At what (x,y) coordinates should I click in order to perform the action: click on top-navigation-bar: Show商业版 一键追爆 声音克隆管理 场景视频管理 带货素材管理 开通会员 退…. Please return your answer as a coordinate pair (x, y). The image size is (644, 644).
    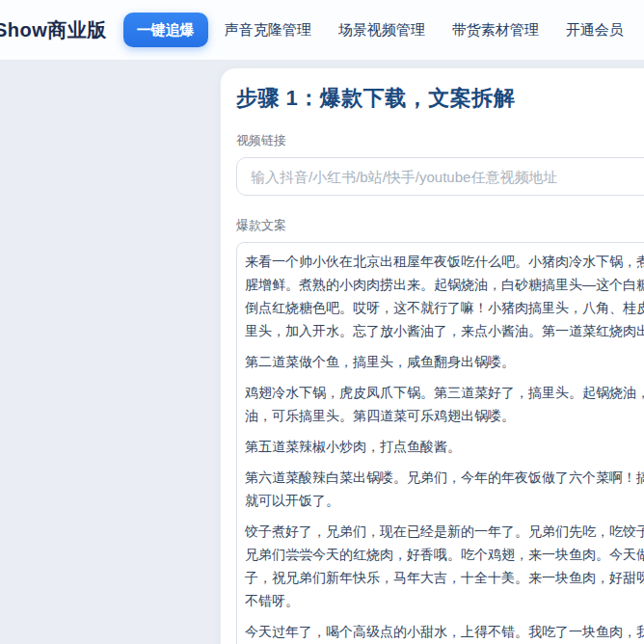
    Looking at the image, I should click on (322, 31).